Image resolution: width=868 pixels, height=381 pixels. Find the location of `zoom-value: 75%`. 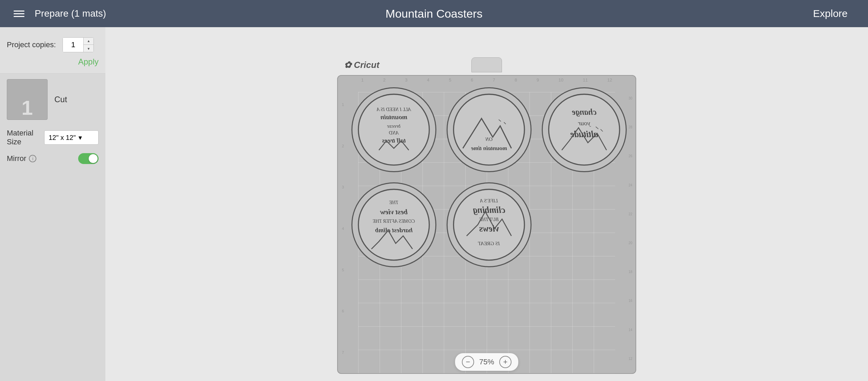

zoom-value: 75% is located at coordinates (487, 362).